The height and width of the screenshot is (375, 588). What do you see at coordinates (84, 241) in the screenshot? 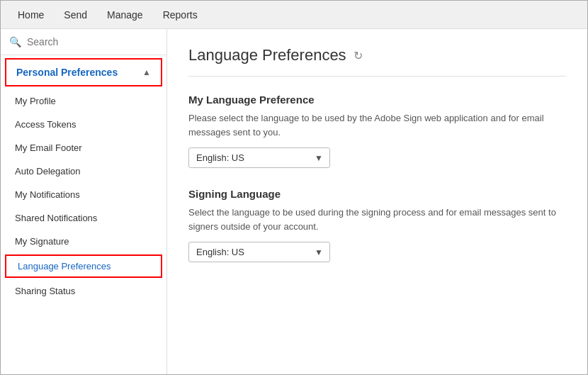
I see `sidebar-item-my-signature: My Signature` at bounding box center [84, 241].